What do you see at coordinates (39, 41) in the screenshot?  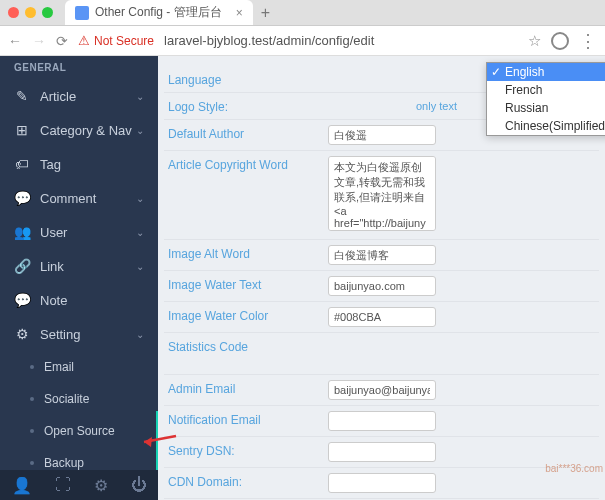 I see `forward-button: →` at bounding box center [39, 41].